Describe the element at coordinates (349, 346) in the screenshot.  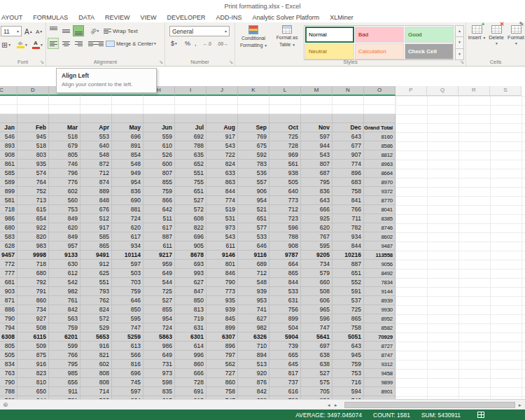
I see `cell: 643` at that location.